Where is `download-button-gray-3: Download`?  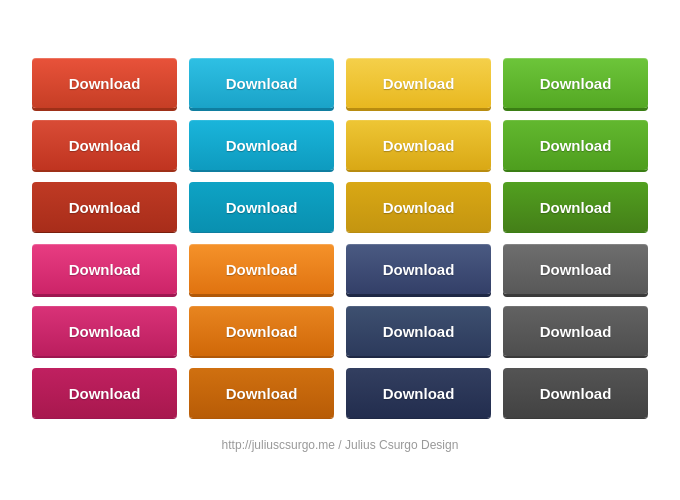
download-button-gray-3: Download is located at coordinates (576, 393).